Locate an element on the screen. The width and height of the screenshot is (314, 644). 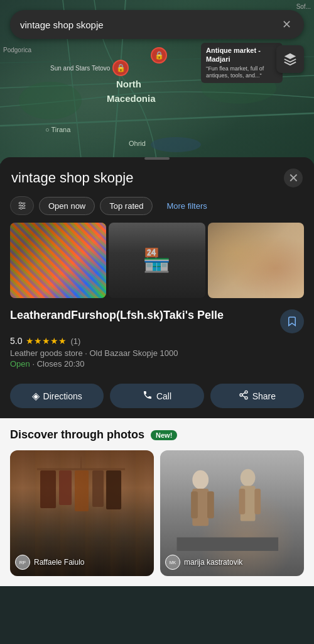
store-open-label: Open is located at coordinates (20, 364).